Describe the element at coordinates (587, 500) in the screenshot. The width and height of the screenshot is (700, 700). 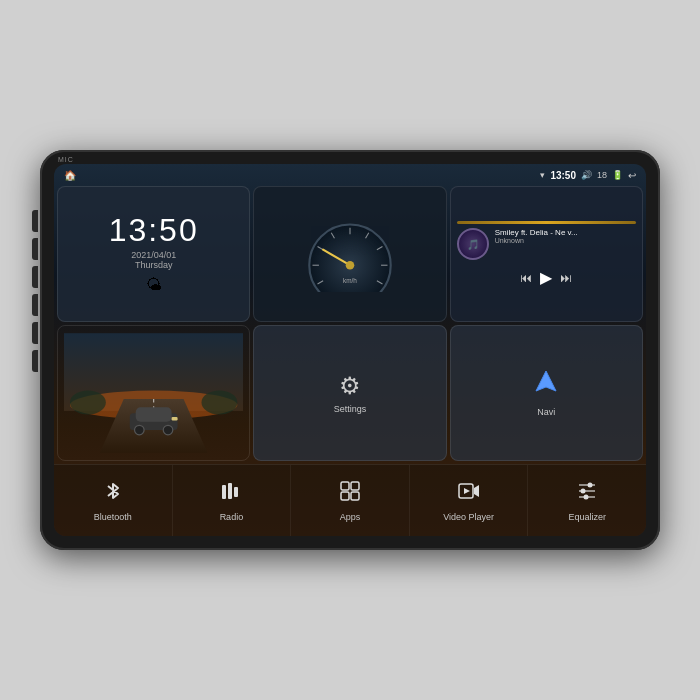
I see `equalizer-button: Equalizer` at that location.